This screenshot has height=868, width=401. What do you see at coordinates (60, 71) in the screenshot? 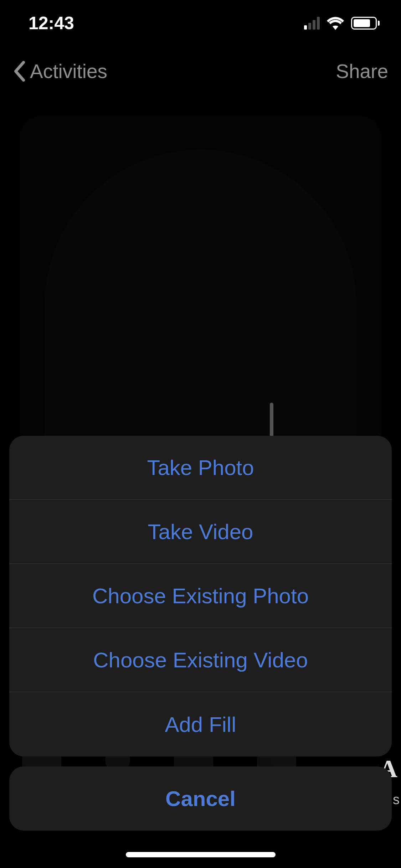
I see `back-button: Activities` at bounding box center [60, 71].